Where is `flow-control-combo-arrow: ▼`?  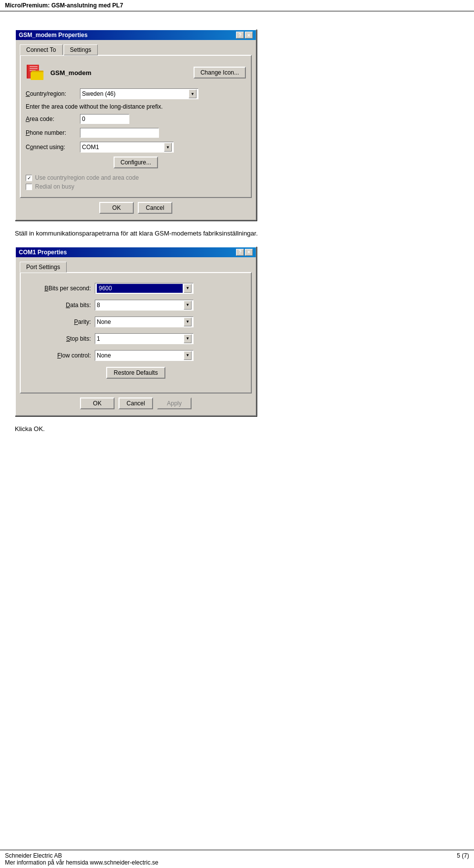 flow-control-combo-arrow: ▼ is located at coordinates (188, 355).